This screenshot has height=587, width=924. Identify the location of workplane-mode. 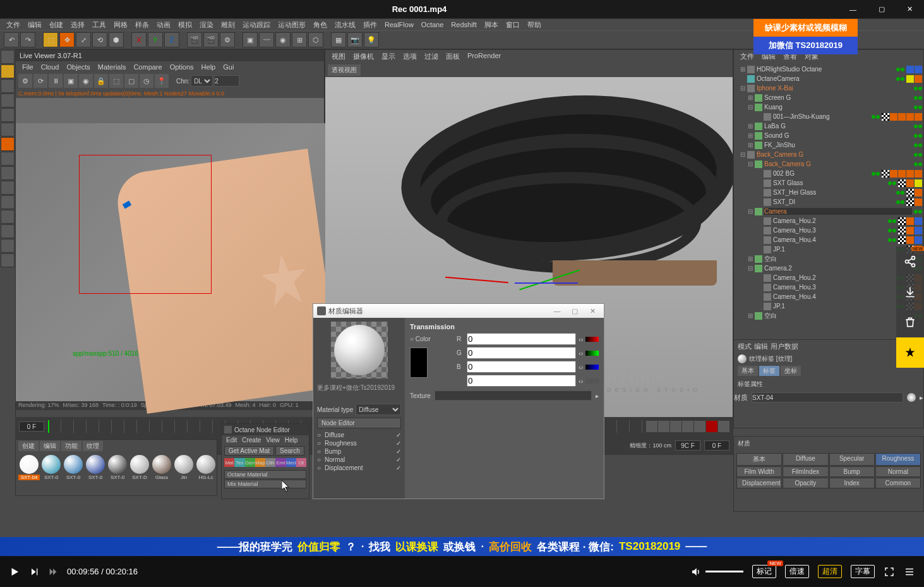
(8, 86).